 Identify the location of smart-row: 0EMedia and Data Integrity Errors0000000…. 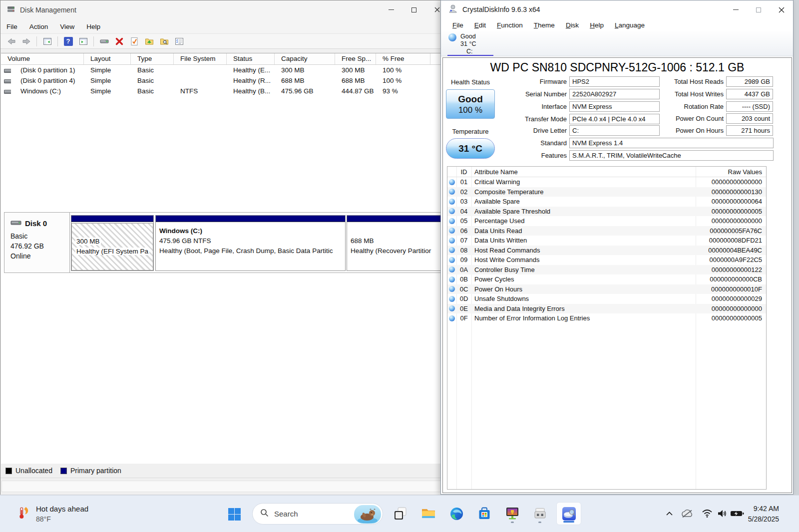
(607, 309).